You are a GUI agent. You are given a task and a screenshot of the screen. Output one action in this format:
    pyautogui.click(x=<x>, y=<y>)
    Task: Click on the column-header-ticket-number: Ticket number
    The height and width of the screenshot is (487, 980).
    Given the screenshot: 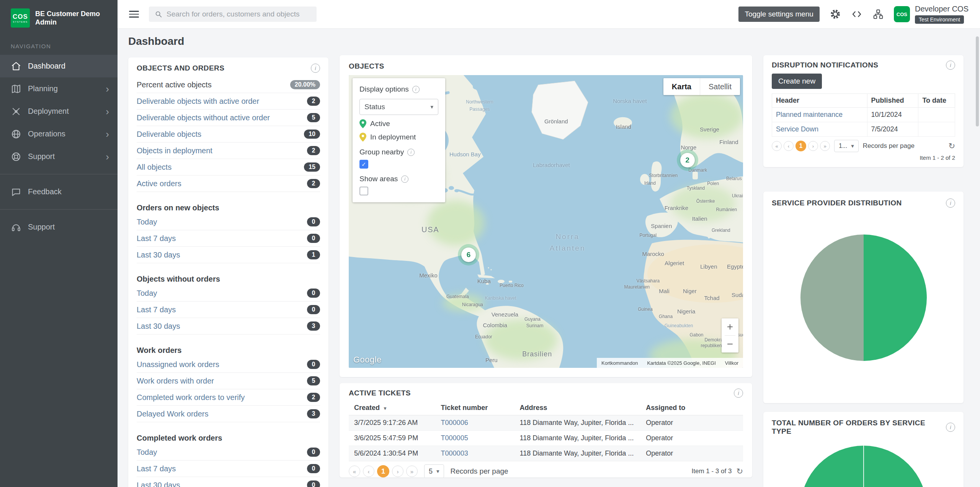 What is the action you would take?
    pyautogui.click(x=475, y=408)
    